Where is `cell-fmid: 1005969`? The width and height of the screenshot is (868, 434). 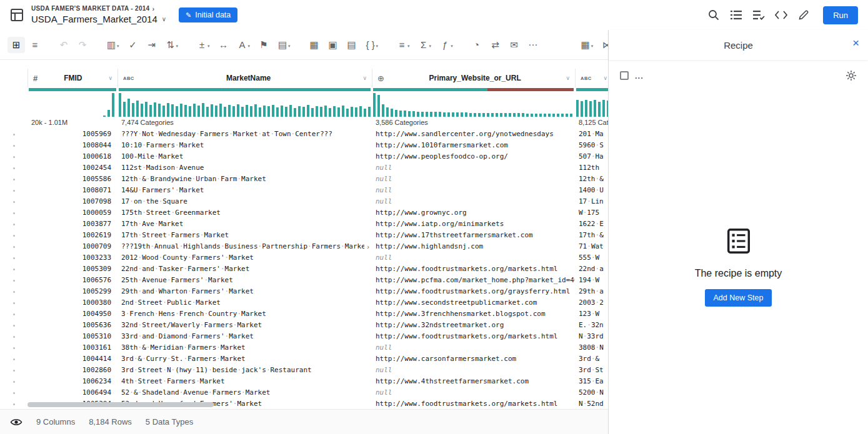 cell-fmid: 1005969 is located at coordinates (72, 134).